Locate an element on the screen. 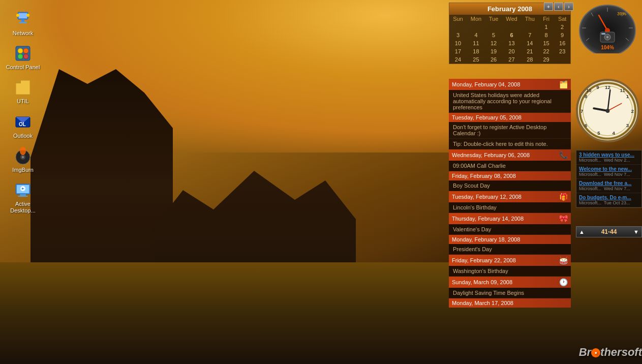  cal-day: 19 is located at coordinates (494, 51).